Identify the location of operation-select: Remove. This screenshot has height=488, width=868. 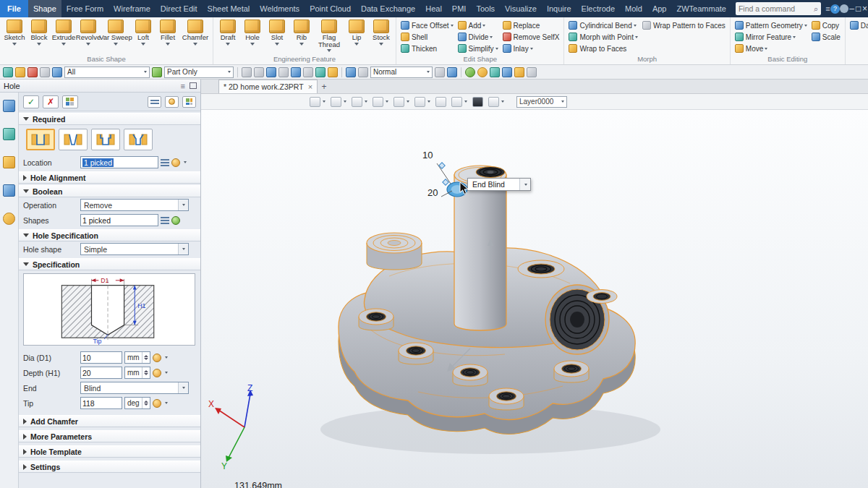
(135, 205).